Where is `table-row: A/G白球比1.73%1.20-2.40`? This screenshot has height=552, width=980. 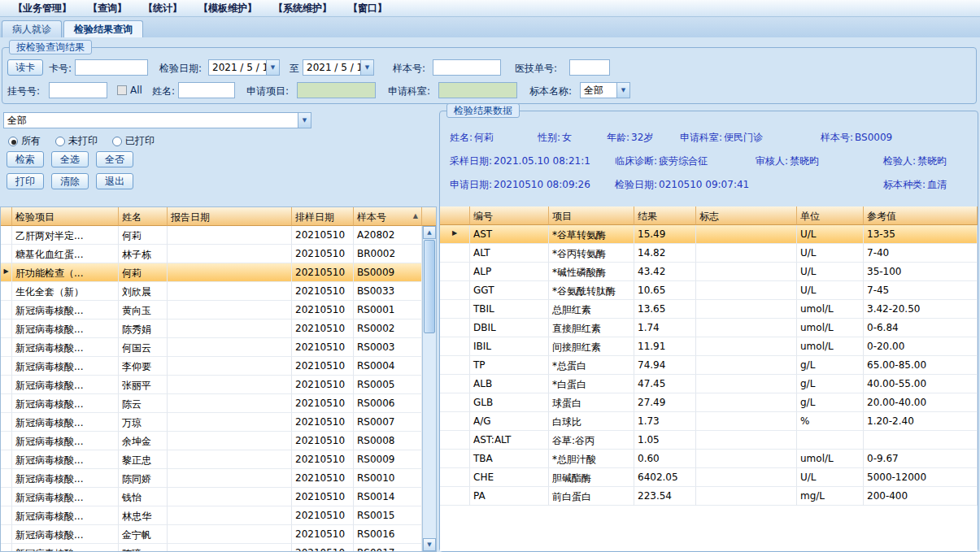
table-row: A/G白球比1.73%1.20-2.40 is located at coordinates (709, 421).